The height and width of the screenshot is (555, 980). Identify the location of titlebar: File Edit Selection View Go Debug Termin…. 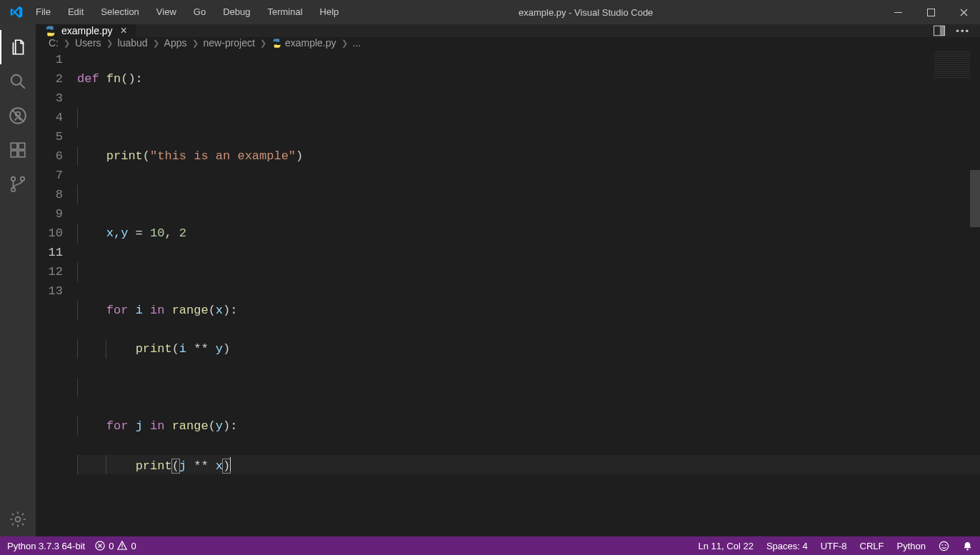
(490, 12).